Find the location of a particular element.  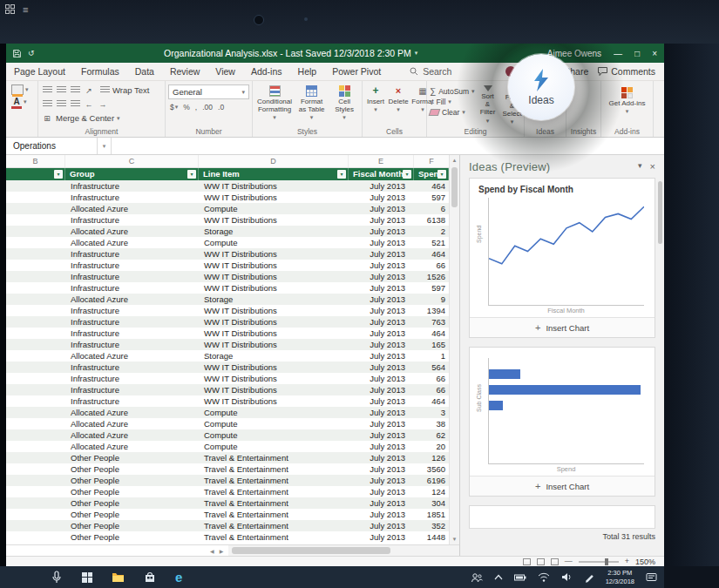

cell: 2 is located at coordinates (431, 232).